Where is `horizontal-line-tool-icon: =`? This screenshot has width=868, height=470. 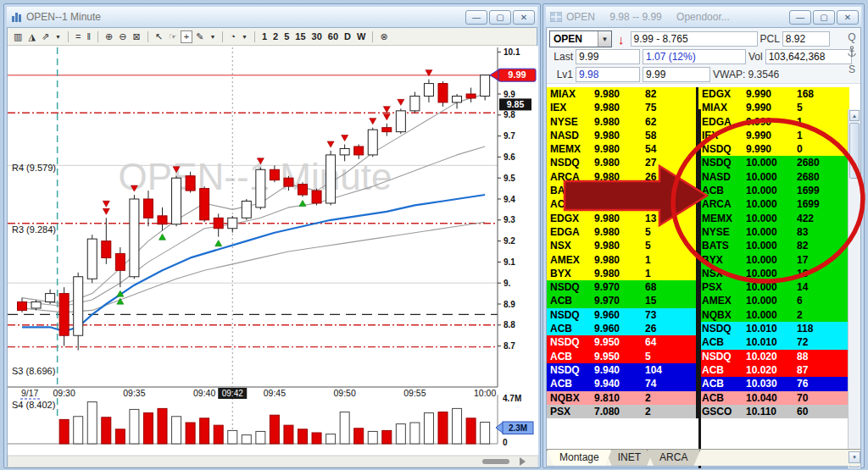
horizontal-line-tool-icon: = is located at coordinates (78, 37).